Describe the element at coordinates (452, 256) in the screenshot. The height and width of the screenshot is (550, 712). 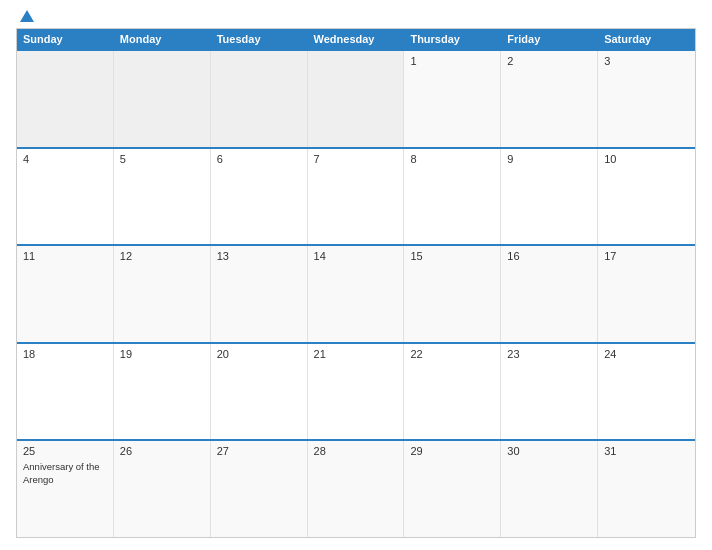
I see `day-number: 15` at that location.